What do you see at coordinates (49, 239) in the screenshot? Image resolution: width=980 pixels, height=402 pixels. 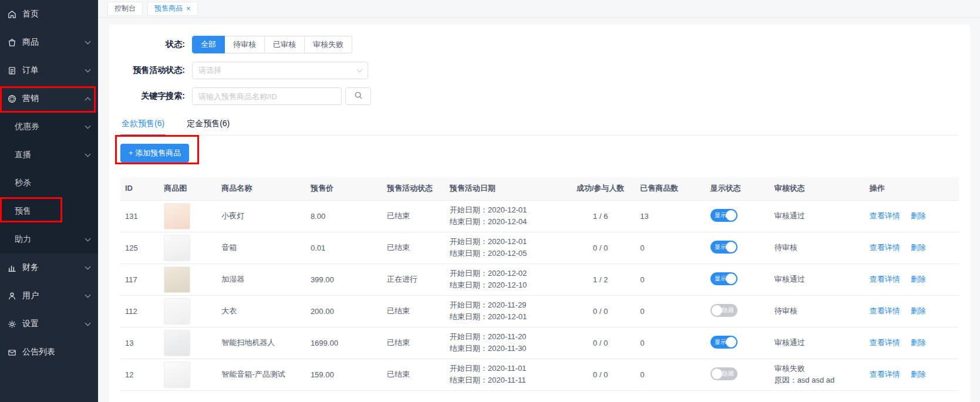 I see `sidebar-item-boost: 助力` at bounding box center [49, 239].